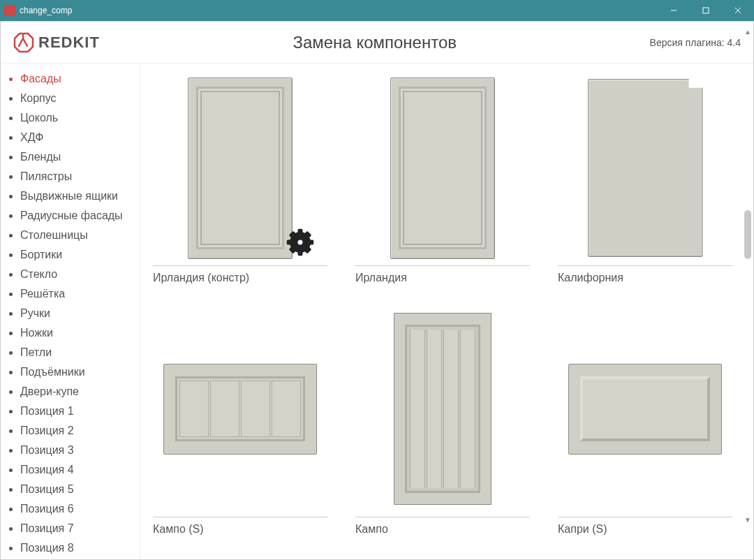  I want to click on sidebar-item: Радиусные фасады, so click(80, 216).